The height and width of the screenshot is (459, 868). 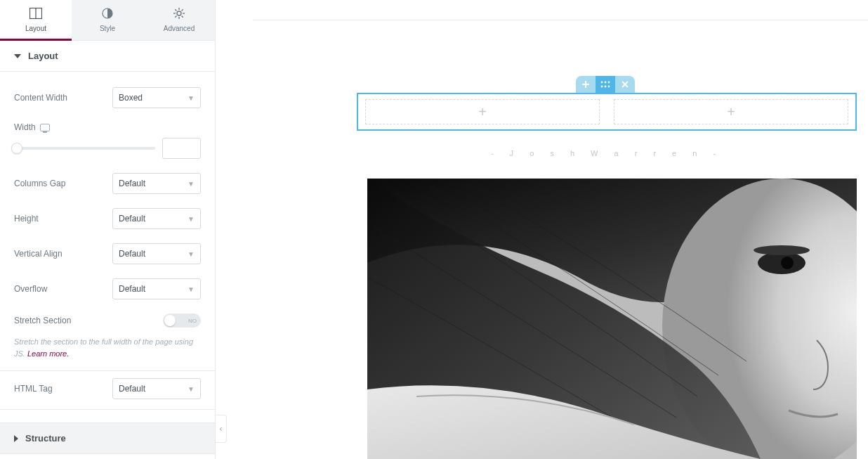 I want to click on select-height: Default ▼, so click(x=157, y=219).